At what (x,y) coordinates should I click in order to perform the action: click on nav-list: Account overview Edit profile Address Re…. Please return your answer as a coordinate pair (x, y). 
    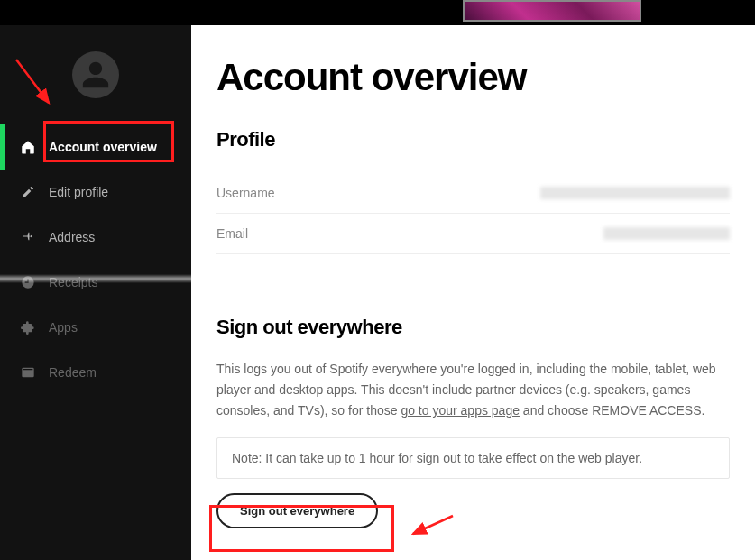
    Looking at the image, I should click on (96, 260).